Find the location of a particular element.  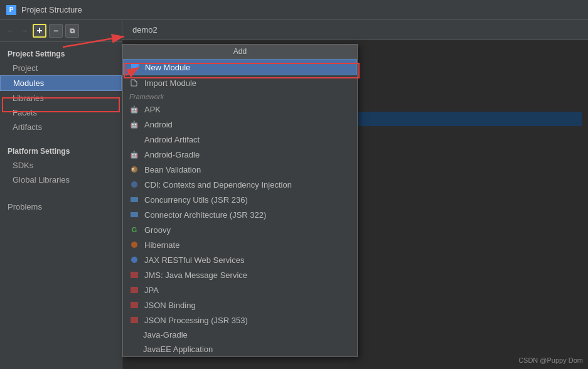

concurrency-icon is located at coordinates (134, 200).